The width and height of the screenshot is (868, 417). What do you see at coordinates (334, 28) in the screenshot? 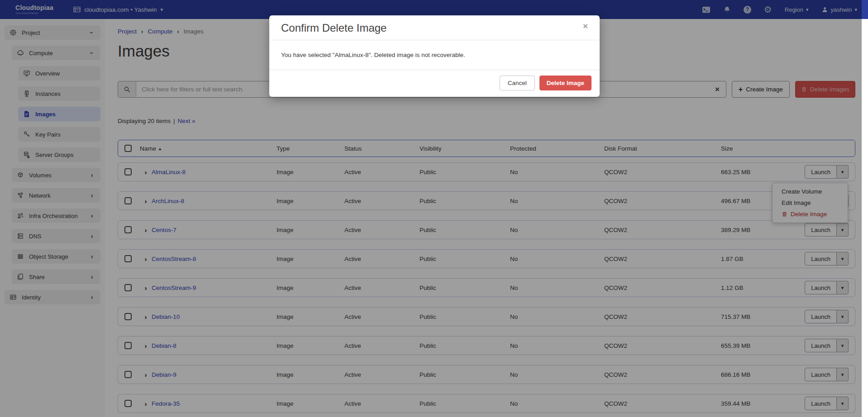
I see `modal-title: Confirm Delete Image` at bounding box center [334, 28].